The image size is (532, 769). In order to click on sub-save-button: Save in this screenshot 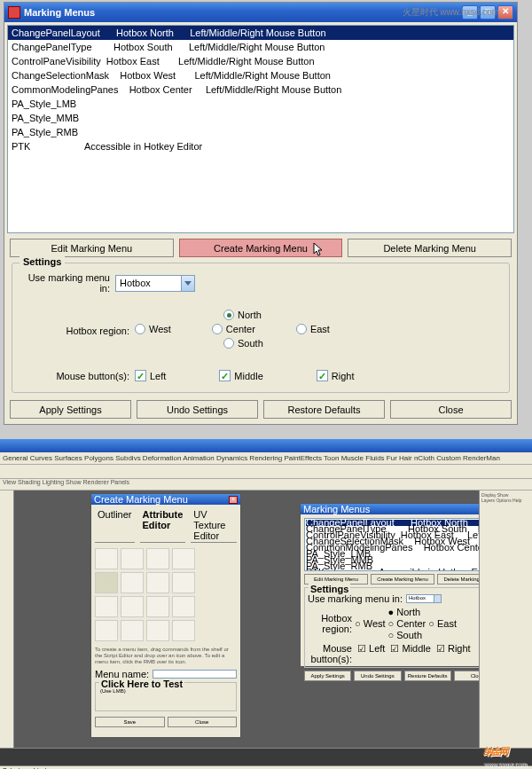, I will do `click(129, 722)`.